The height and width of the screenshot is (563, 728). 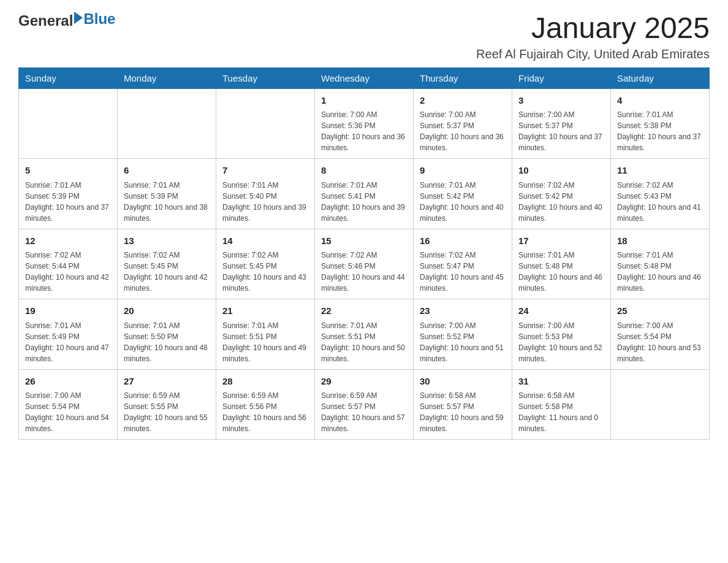 What do you see at coordinates (364, 78) in the screenshot?
I see `calendar-header-row: Sunday Monday Tuesday Wednesday Thursday…` at bounding box center [364, 78].